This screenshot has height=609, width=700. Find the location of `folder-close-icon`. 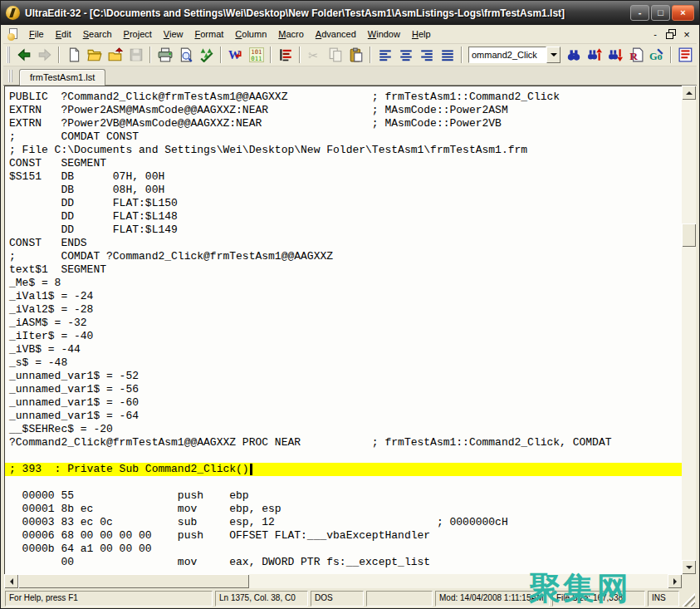

folder-close-icon is located at coordinates (115, 55).